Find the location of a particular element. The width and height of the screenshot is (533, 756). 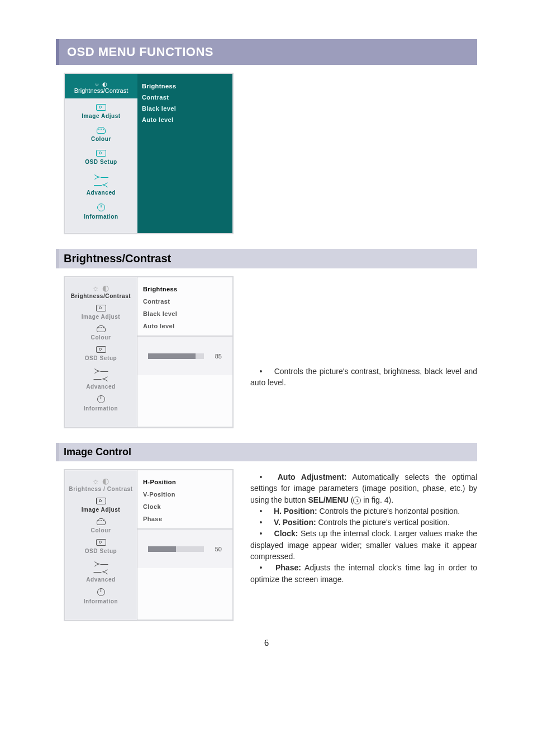

brightness-description: Controls the picture's contrast, brightn… is located at coordinates (364, 332).